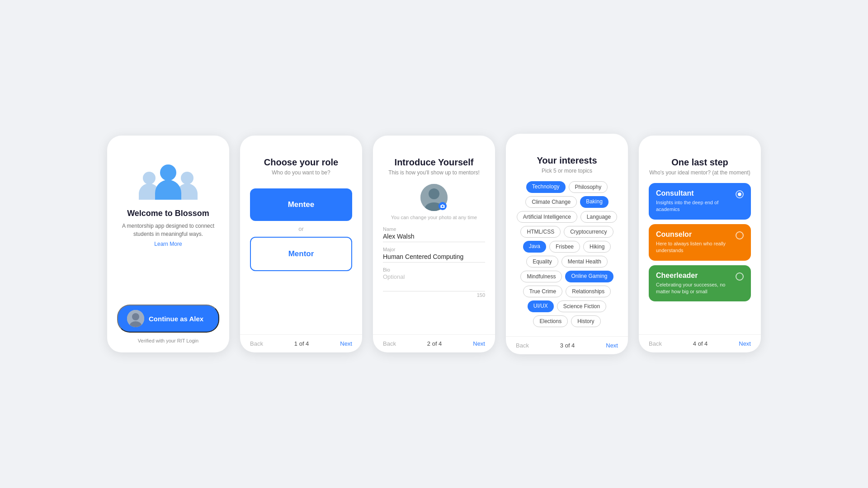 This screenshot has height=488, width=868. What do you see at coordinates (567, 345) in the screenshot?
I see `screen4-footer: Back 3 of 4 Next` at bounding box center [567, 345].